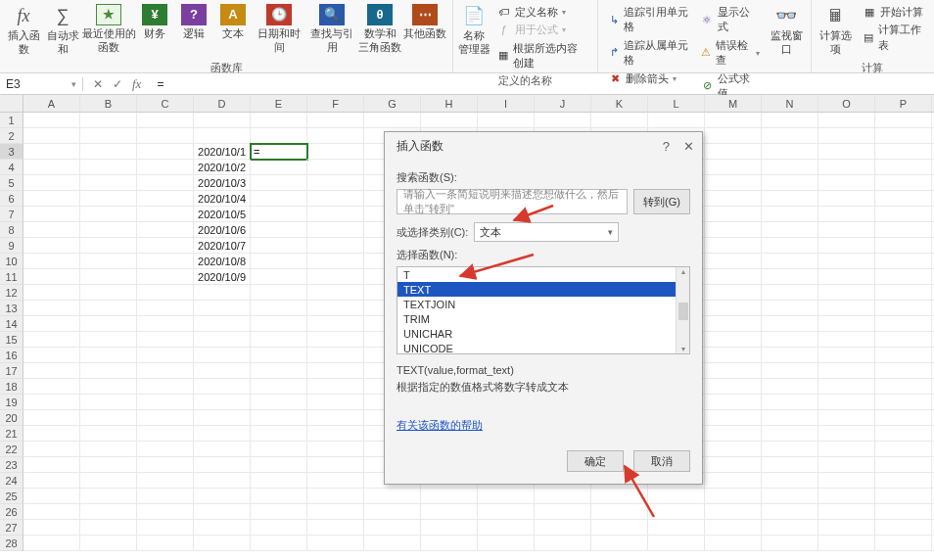 Image resolution: width=934 pixels, height=560 pixels. Describe the element at coordinates (730, 20) in the screenshot. I see `show-formulas-button: ⚛显示公式` at that location.